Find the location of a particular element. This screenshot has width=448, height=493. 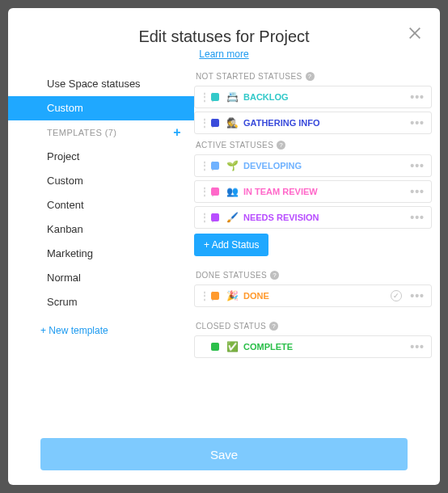

status-row: 📇 BACKLOG ••• is located at coordinates (313, 97).